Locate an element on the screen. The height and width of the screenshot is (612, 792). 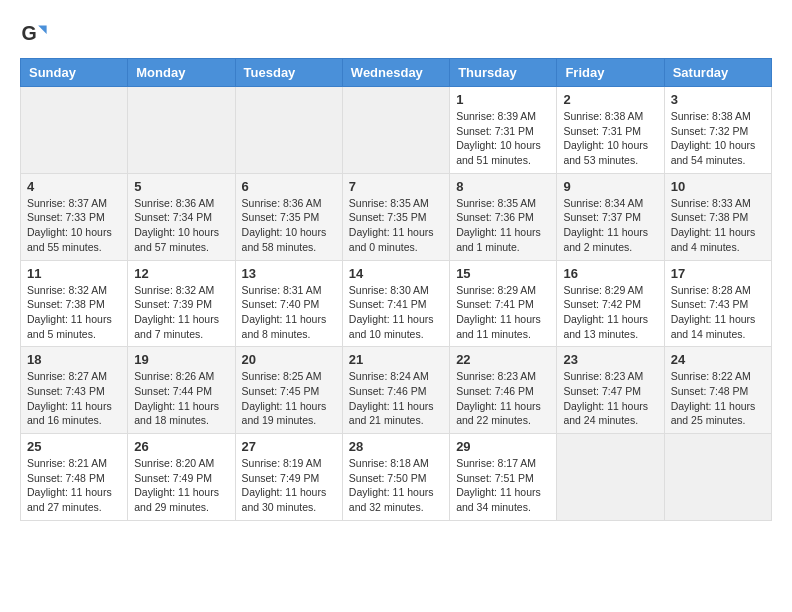
day-info: Sunrise: 8:37 AM Sunset: 7:33 PM Dayligh… is located at coordinates (74, 226).